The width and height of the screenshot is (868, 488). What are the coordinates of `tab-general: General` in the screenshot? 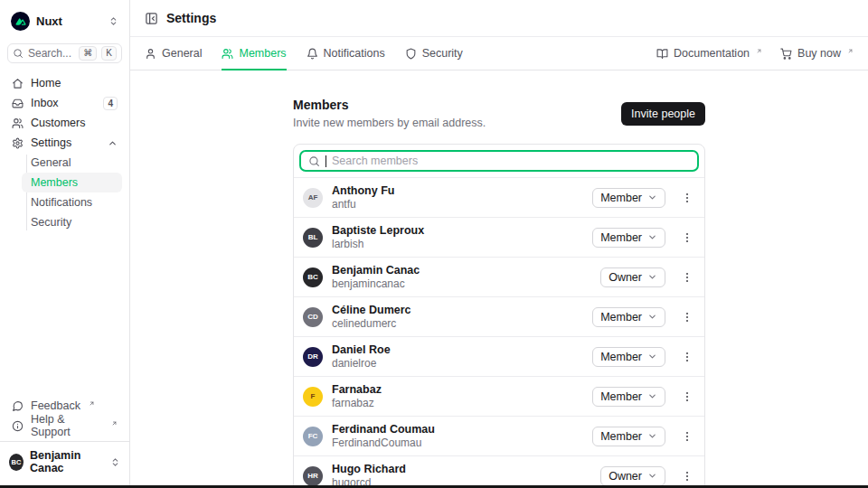 It's located at (174, 53).